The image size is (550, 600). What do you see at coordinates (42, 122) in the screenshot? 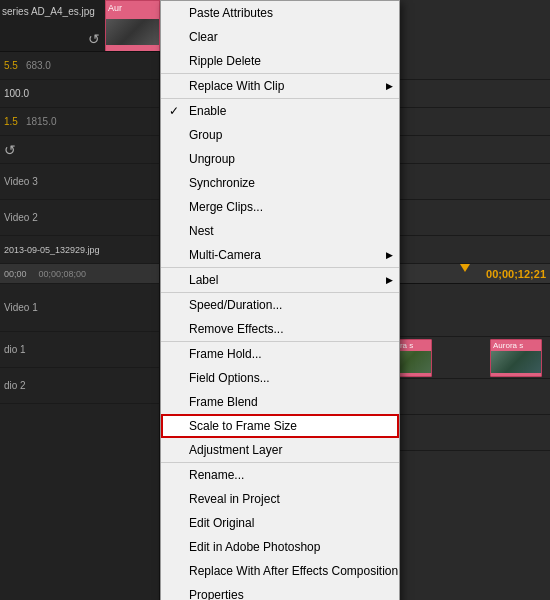
I see `track-val-3b: 1815.0` at bounding box center [42, 122].